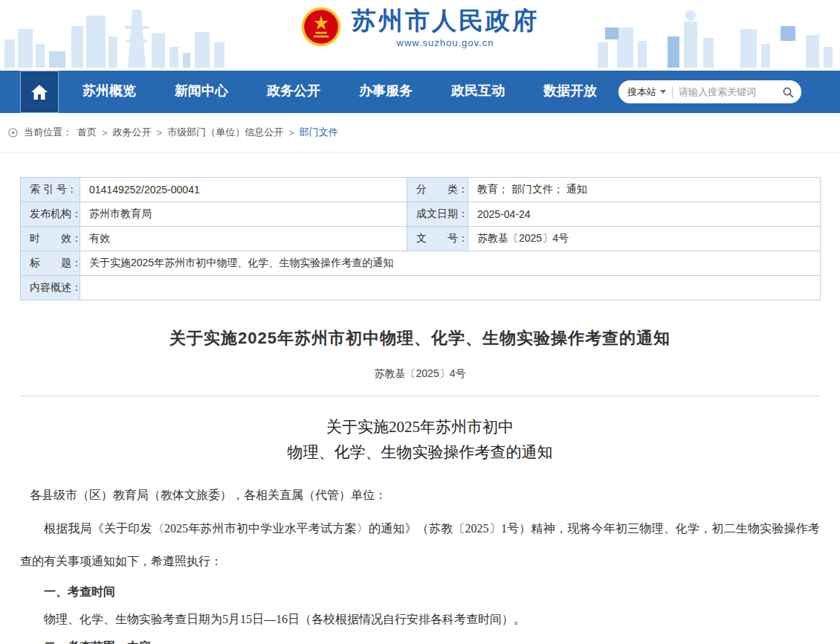 The image size is (840, 644). What do you see at coordinates (644, 239) in the screenshot?
I see `meta-value-doc-number: 苏教基〔2025〕4号` at bounding box center [644, 239].